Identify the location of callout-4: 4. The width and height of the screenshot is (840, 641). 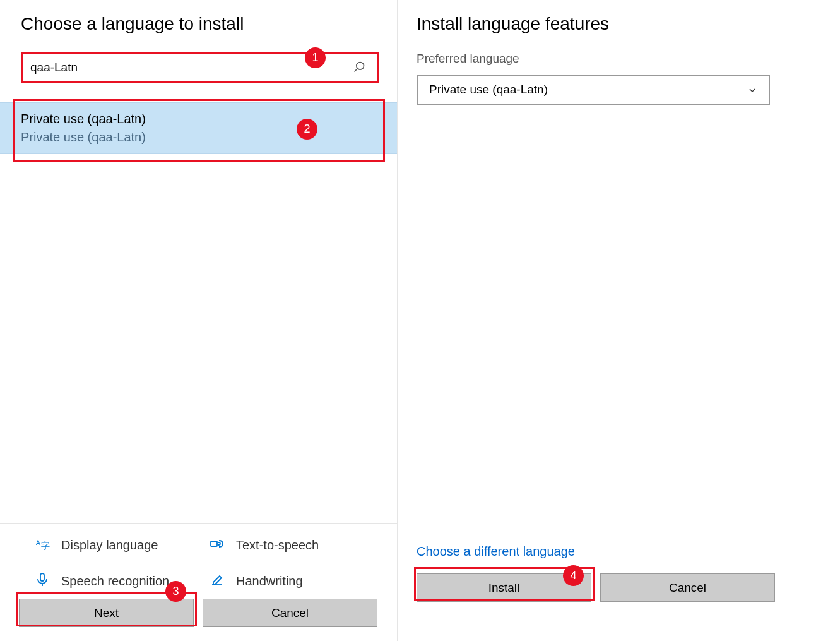
(573, 576).